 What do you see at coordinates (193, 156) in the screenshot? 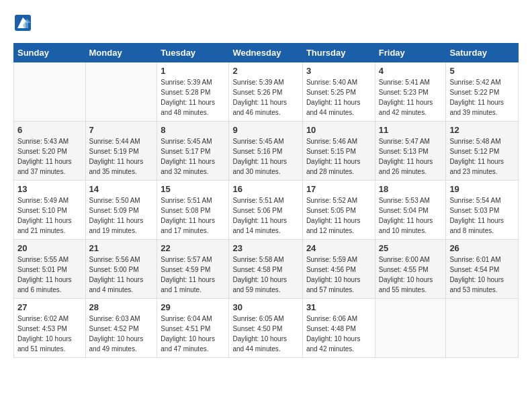
I see `day-info: Sunrise: 5:45 AM Sunset: 5:17 PM Dayligh…` at bounding box center [193, 156].